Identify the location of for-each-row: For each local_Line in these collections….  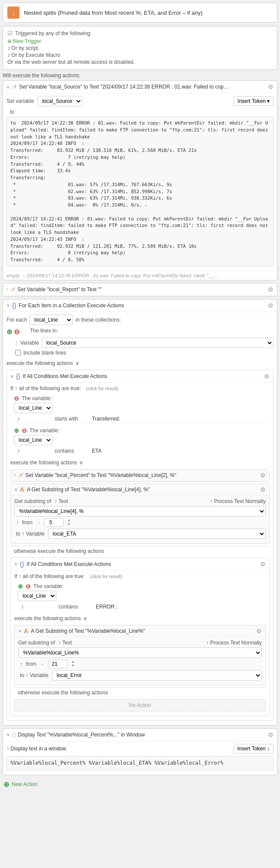
(140, 320).